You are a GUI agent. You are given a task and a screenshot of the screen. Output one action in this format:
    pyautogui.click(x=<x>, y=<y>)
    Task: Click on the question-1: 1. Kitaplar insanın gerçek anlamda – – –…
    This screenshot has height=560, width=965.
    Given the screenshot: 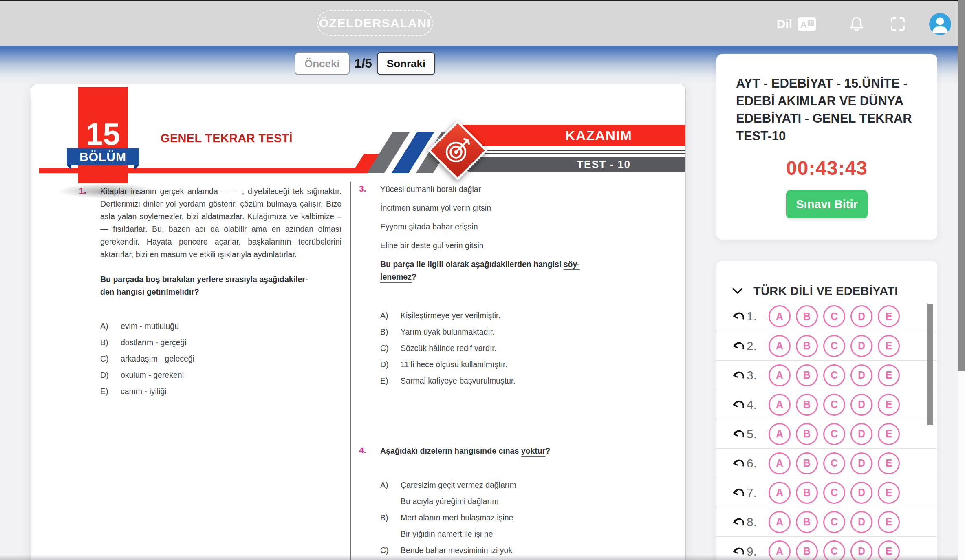 What is the action you would take?
    pyautogui.click(x=211, y=293)
    